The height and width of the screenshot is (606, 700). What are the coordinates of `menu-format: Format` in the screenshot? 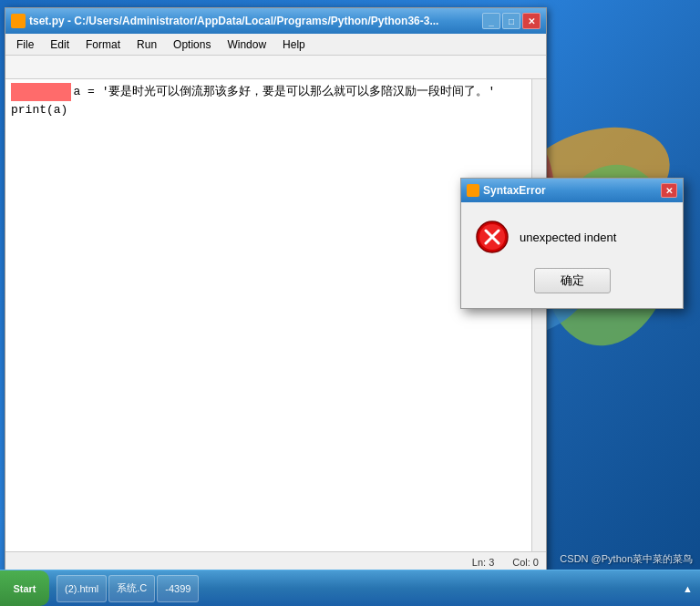 It's located at (103, 45).